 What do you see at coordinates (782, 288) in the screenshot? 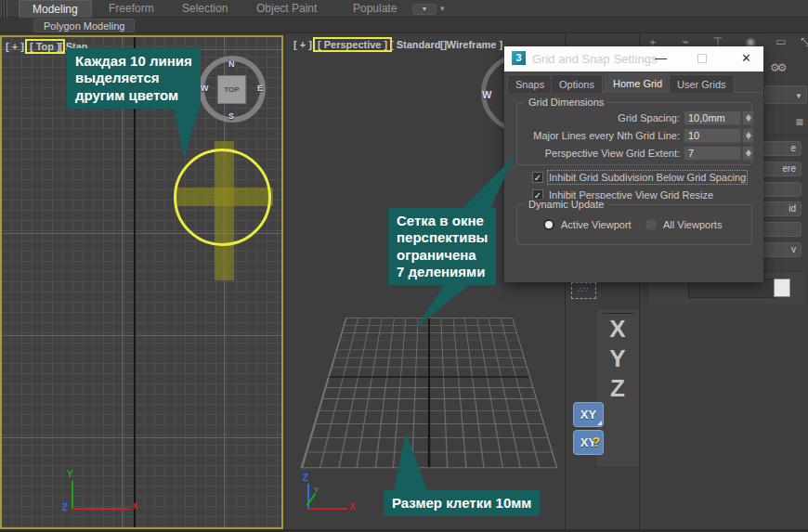
I see `object-color-swatch` at bounding box center [782, 288].